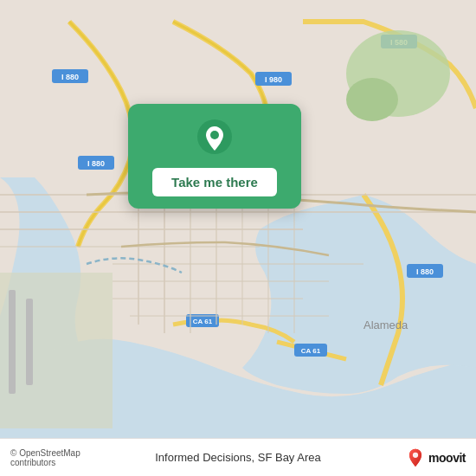 This screenshot has width=476, height=476. Describe the element at coordinates (215, 182) in the screenshot. I see `take-me-there-button: Take me there` at that location.